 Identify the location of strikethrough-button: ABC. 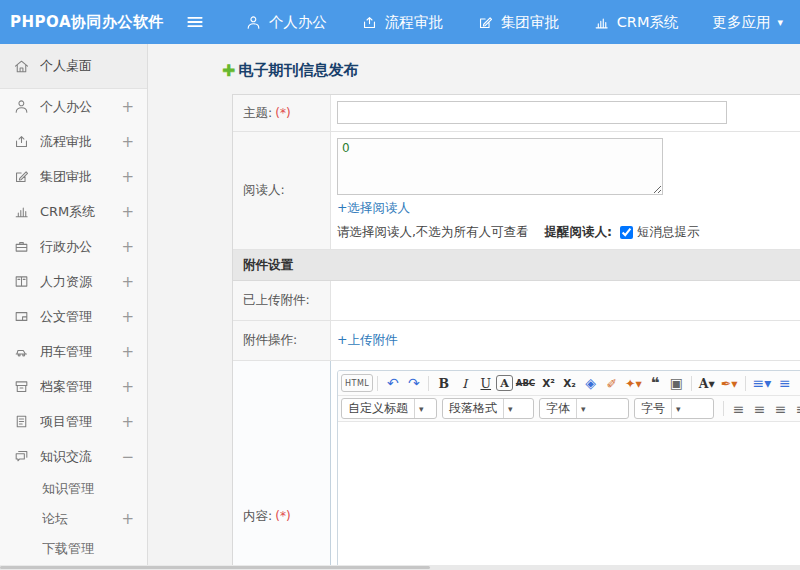
(526, 383).